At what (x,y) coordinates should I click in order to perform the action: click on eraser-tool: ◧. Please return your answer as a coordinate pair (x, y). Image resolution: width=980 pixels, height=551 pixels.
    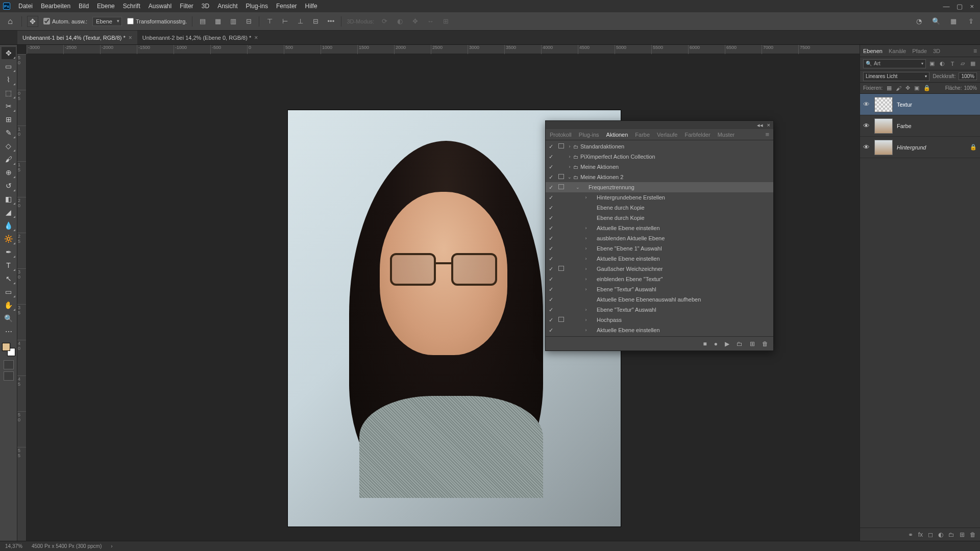
    Looking at the image, I should click on (9, 199).